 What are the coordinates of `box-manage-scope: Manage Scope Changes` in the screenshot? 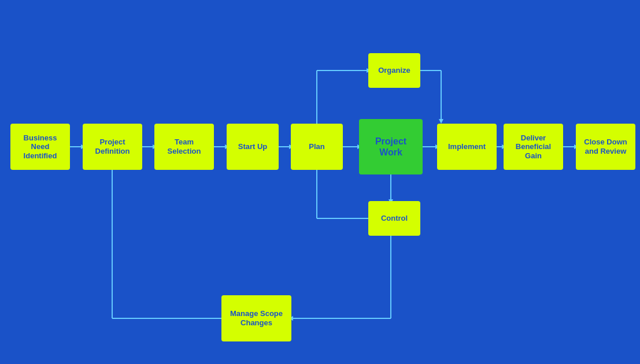 It's located at (257, 318).